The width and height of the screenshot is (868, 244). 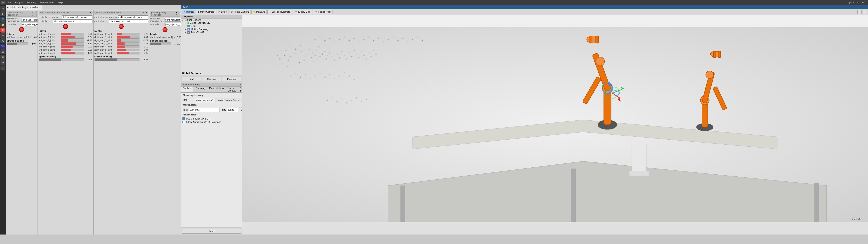 What do you see at coordinates (173, 37) in the screenshot?
I see `joint-slider-rhsj` at bounding box center [173, 37].